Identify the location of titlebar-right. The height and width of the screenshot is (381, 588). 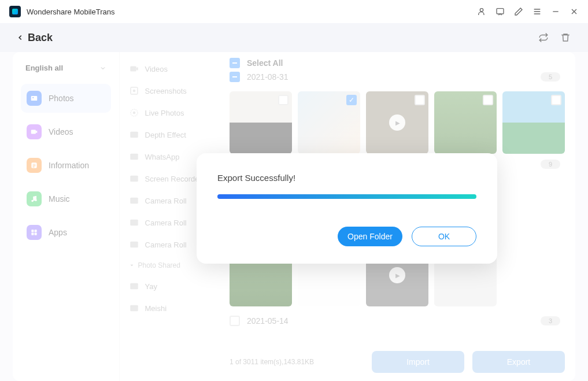
(528, 12).